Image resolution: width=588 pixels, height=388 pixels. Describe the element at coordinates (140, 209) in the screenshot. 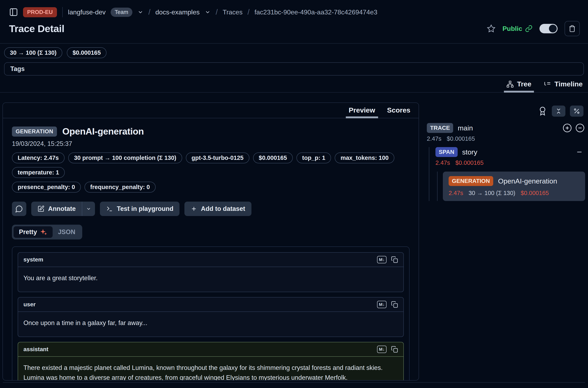

I see `test-in-playground-button: Test in playground` at that location.